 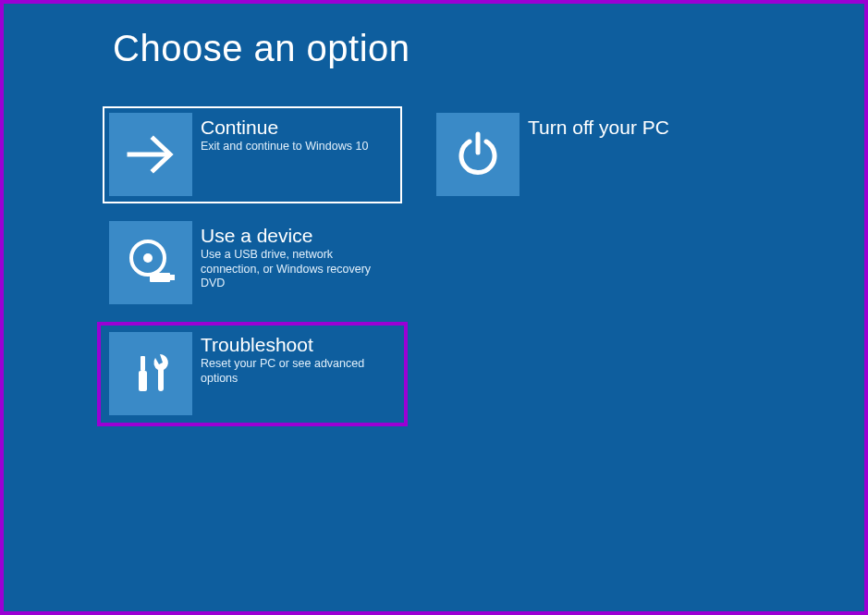 What do you see at coordinates (285, 147) in the screenshot?
I see `option-subtitle: Exit and continue to Windows 10` at bounding box center [285, 147].